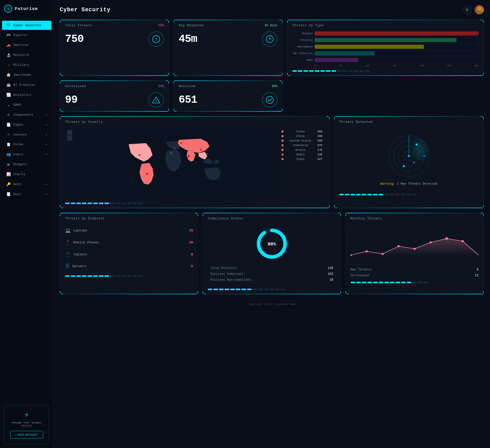  Describe the element at coordinates (27, 115) in the screenshot. I see `sidebar-item-components: ⚙ Components ▾` at that location.